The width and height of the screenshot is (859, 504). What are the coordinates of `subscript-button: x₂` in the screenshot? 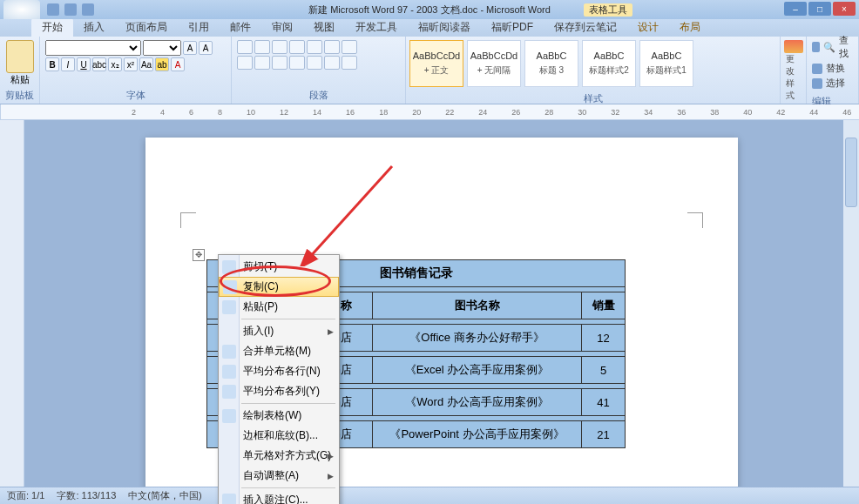 It's located at (115, 64).